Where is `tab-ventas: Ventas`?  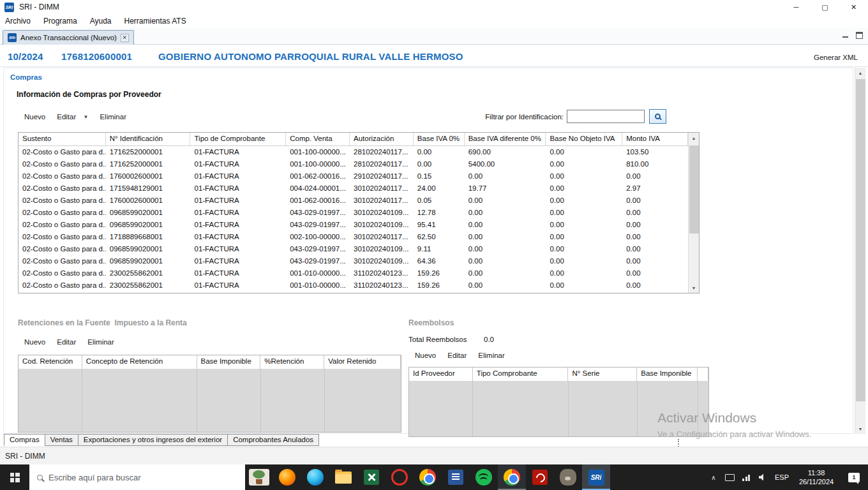 tab-ventas: Ventas is located at coordinates (61, 440).